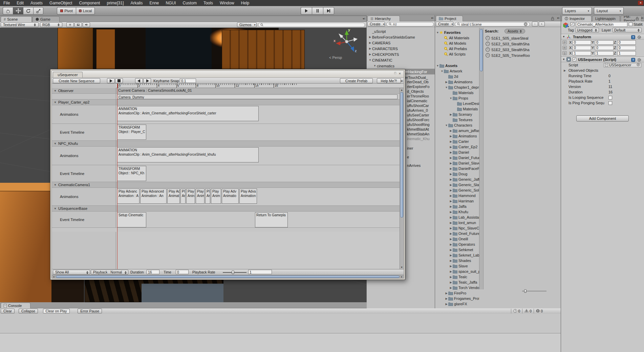 Image resolution: width=644 pixels, height=352 pixels. I want to click on sequence-play-button, so click(111, 81).